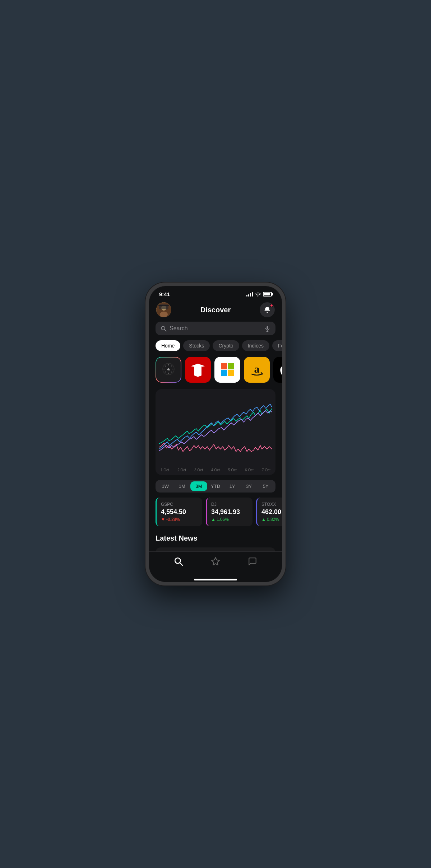 This screenshot has height=868, width=431. Describe the element at coordinates (226, 346) in the screenshot. I see `tab-crypto: Crypto` at that location.